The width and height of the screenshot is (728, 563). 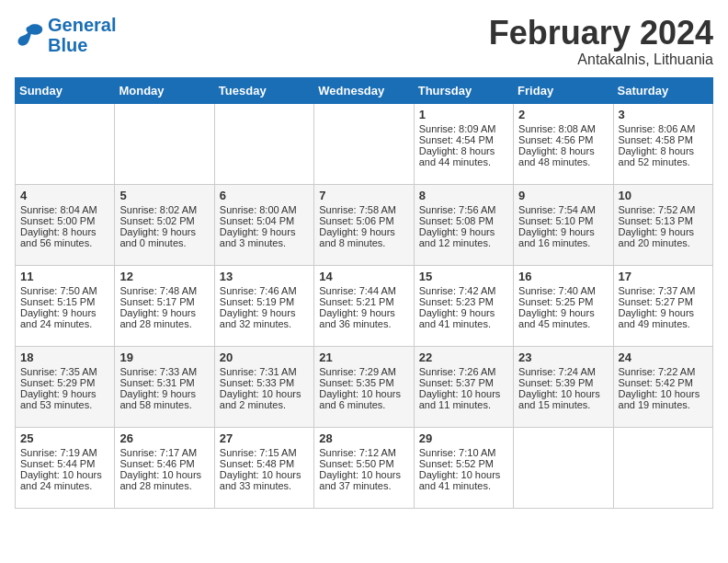 What do you see at coordinates (265, 453) in the screenshot?
I see `day-info: Sunrise: 7:15 AM` at bounding box center [265, 453].